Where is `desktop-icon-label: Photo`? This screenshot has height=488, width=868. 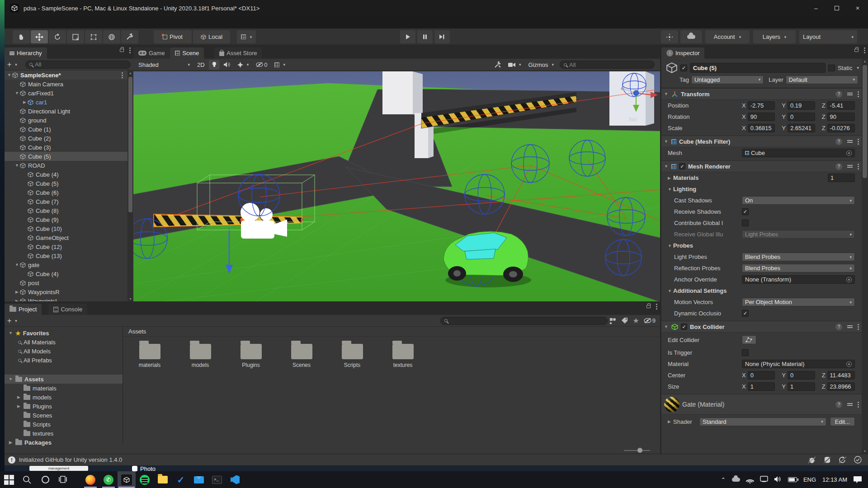
desktop-icon-label: Photo is located at coordinates (148, 468).